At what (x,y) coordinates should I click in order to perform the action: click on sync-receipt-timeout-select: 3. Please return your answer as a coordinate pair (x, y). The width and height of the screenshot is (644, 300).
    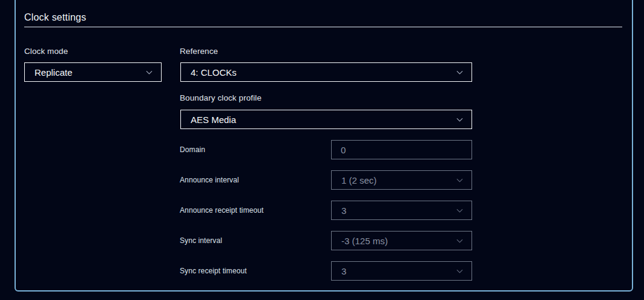
    Looking at the image, I should click on (402, 271).